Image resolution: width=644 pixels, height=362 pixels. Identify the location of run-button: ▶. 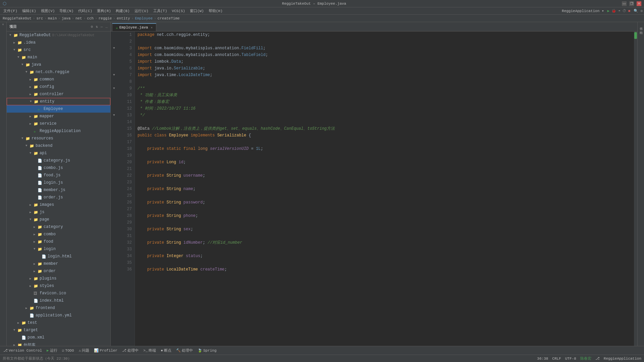
(608, 11).